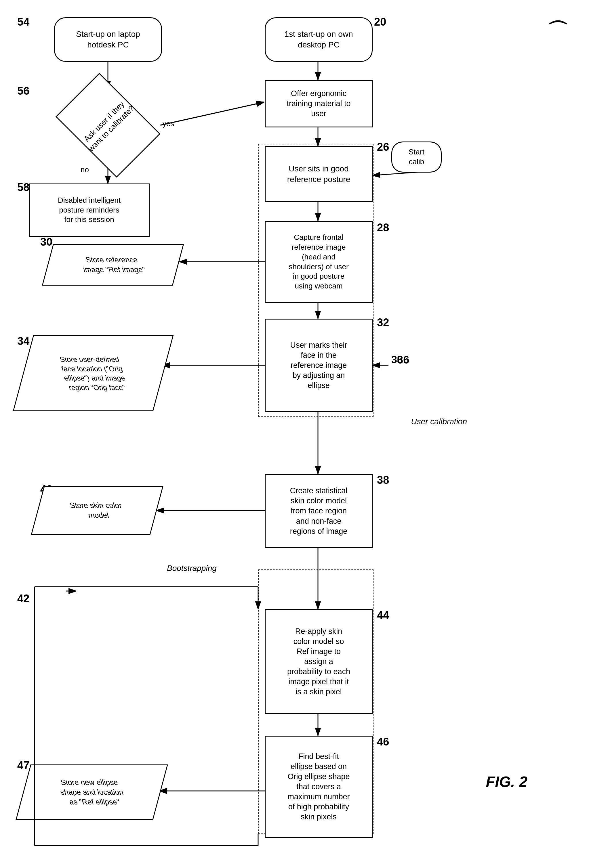  I want to click on node-22: Offer ergonomic training material to use…, so click(318, 104).